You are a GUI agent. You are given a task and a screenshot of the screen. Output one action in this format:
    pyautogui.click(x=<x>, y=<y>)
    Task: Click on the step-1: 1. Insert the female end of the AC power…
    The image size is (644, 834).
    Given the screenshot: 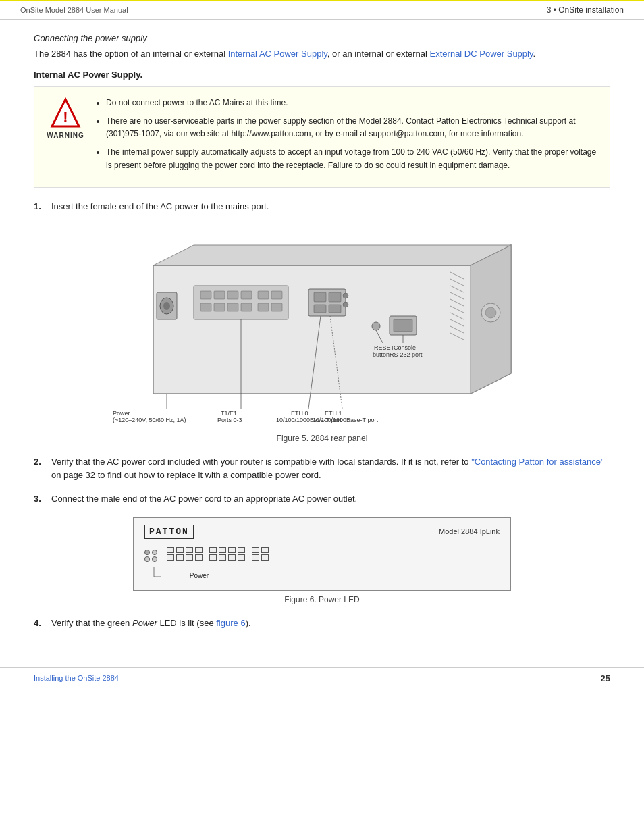 What is the action you would take?
    pyautogui.click(x=322, y=207)
    